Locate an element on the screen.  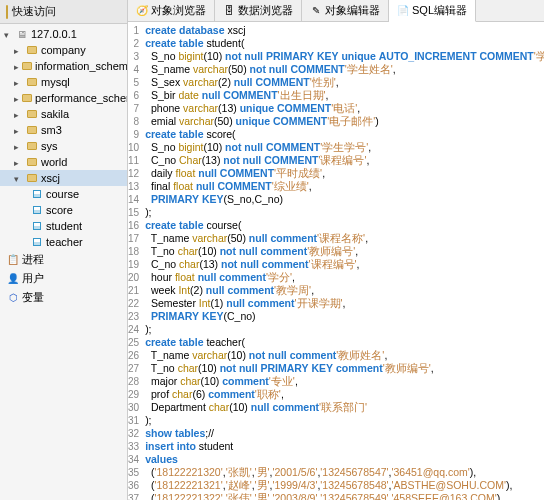
table-node: student is located at coordinates (64, 226).